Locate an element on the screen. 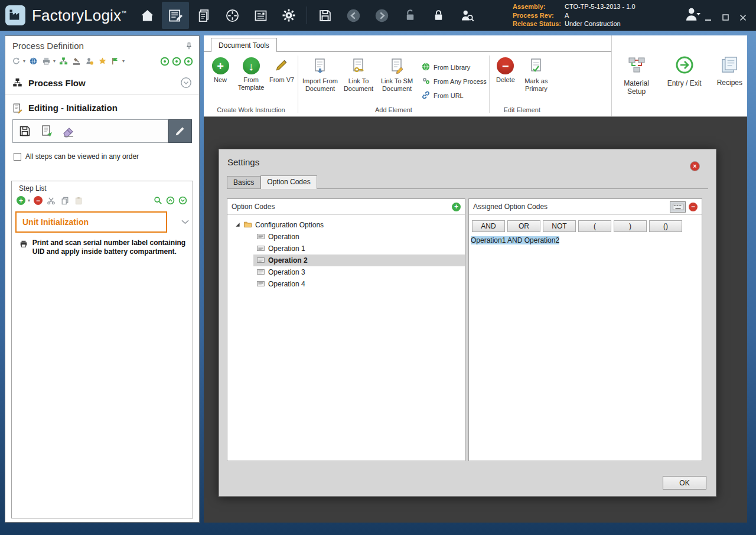 The width and height of the screenshot is (756, 535). open-paren-button: ( is located at coordinates (595, 226).